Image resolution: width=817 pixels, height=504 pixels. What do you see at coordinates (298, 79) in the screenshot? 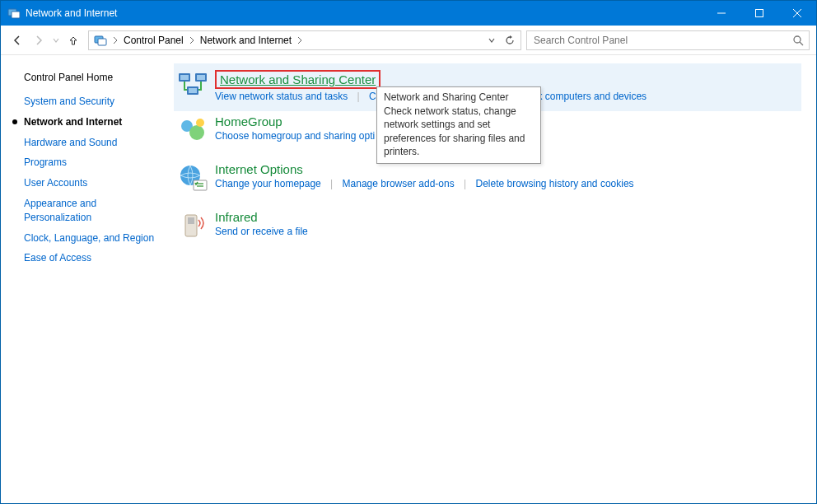
I see `category-title-network-sharing: Network and Sharing Center` at bounding box center [298, 79].